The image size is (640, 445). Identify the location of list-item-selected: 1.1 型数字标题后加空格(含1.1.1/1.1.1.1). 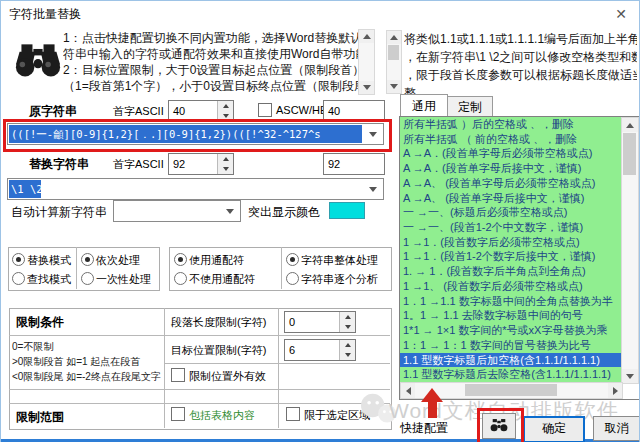
(510, 360).